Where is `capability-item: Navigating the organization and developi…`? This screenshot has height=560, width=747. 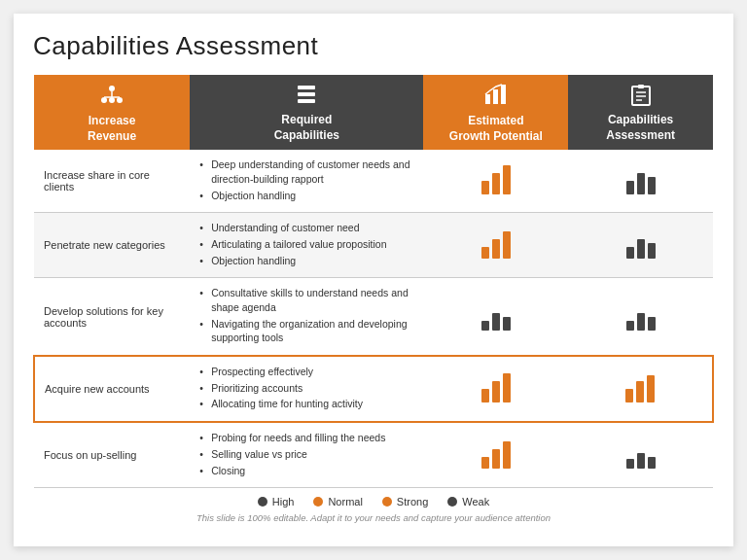 capability-item: Navigating the organization and developi… is located at coordinates (306, 331).